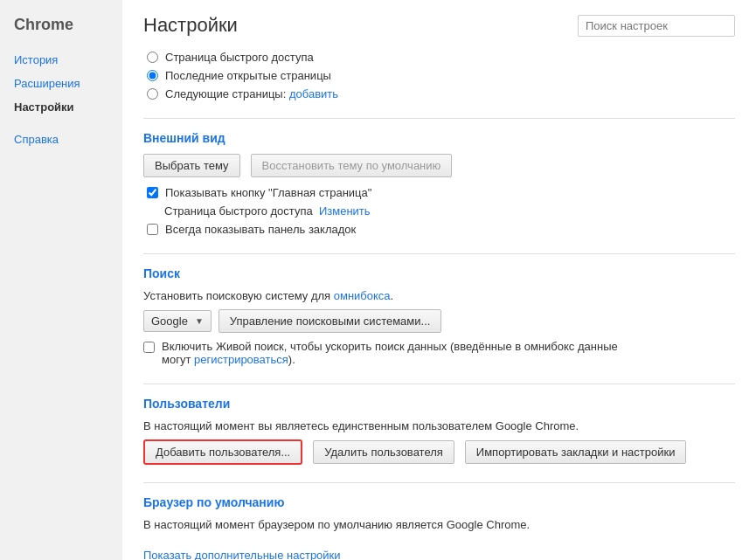 This screenshot has width=756, height=560. I want to click on startup-option3-label: Следующие страницы: добавить, so click(252, 94).